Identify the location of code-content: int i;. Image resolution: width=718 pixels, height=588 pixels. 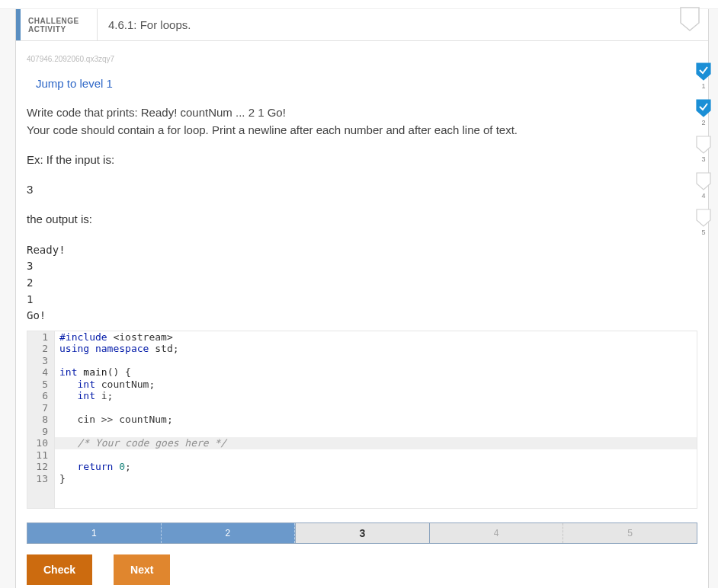
(376, 396).